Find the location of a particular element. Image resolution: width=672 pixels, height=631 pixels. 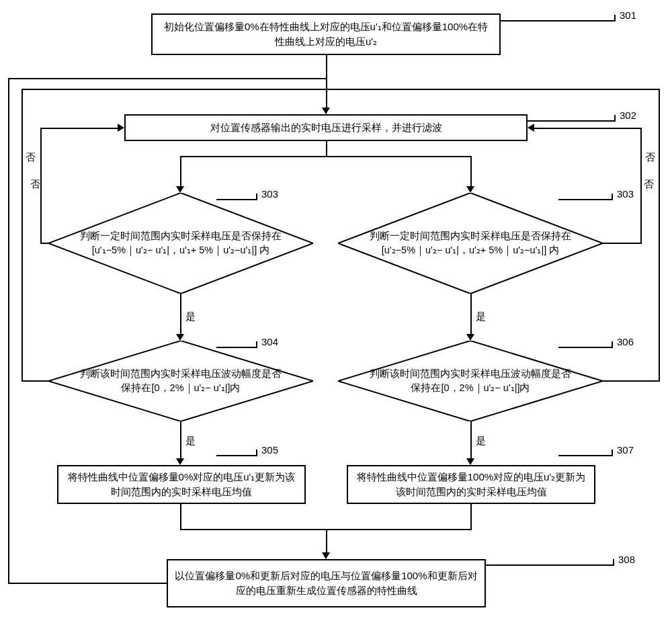

yes-303-right: 是 is located at coordinates (481, 317).